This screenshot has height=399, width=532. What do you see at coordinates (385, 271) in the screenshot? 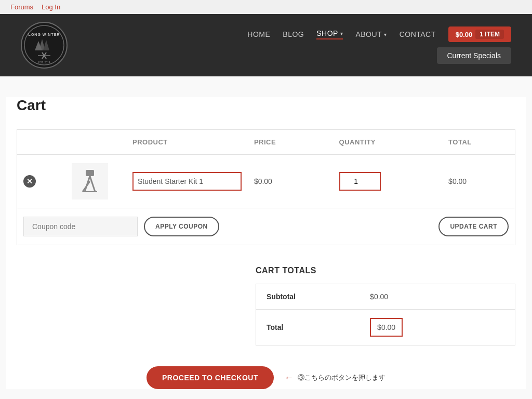
I see `cart-totals-title: CART TOTALS` at bounding box center [385, 271].